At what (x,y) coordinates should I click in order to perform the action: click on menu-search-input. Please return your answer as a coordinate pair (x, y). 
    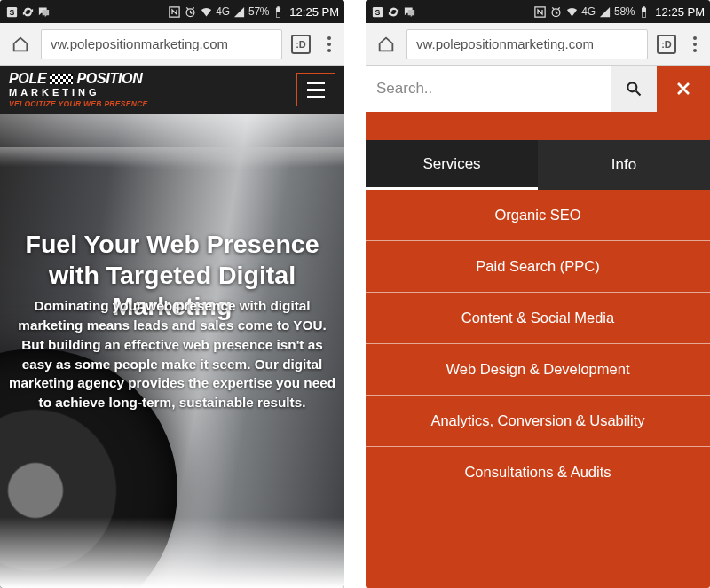
    Looking at the image, I should click on (488, 89).